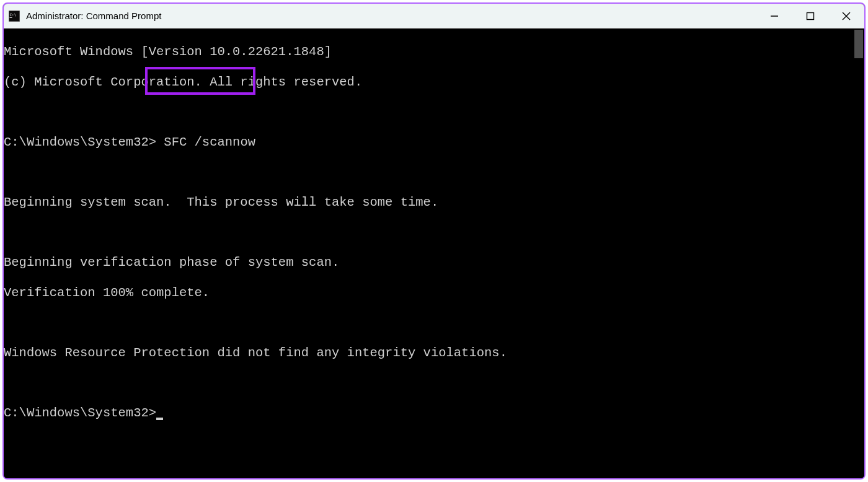 The image size is (868, 482). What do you see at coordinates (810, 16) in the screenshot?
I see `maximize-button` at bounding box center [810, 16].